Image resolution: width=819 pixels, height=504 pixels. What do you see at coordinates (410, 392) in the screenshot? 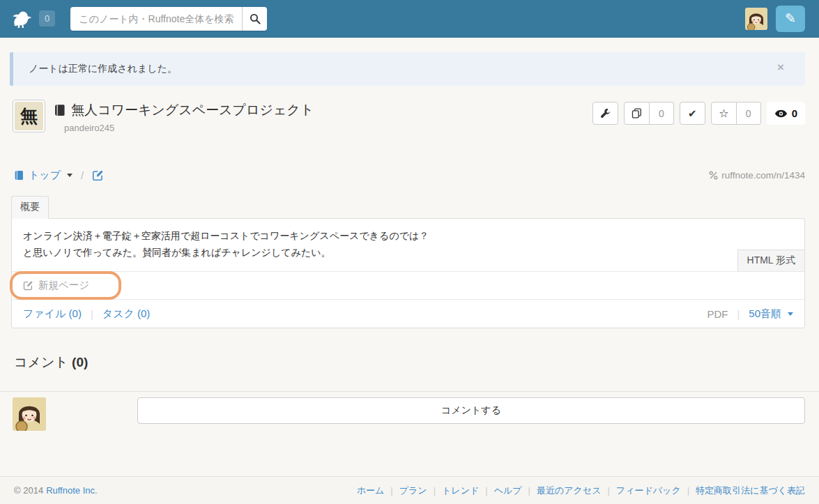
I see `comments-divider` at bounding box center [410, 392].